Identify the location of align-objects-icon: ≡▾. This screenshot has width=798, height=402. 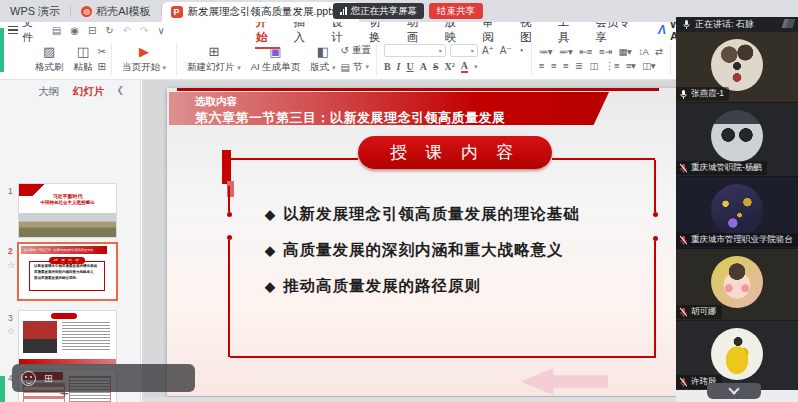
(630, 66).